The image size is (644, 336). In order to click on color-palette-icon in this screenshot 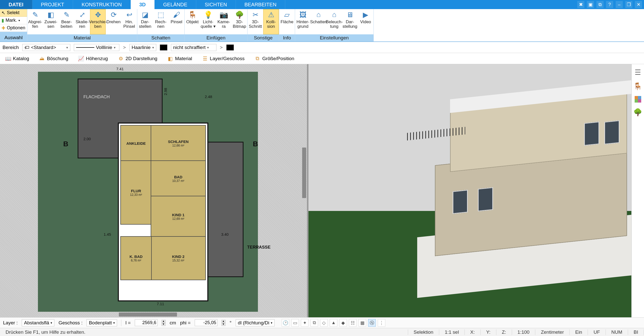, I will do `click(638, 99)`.